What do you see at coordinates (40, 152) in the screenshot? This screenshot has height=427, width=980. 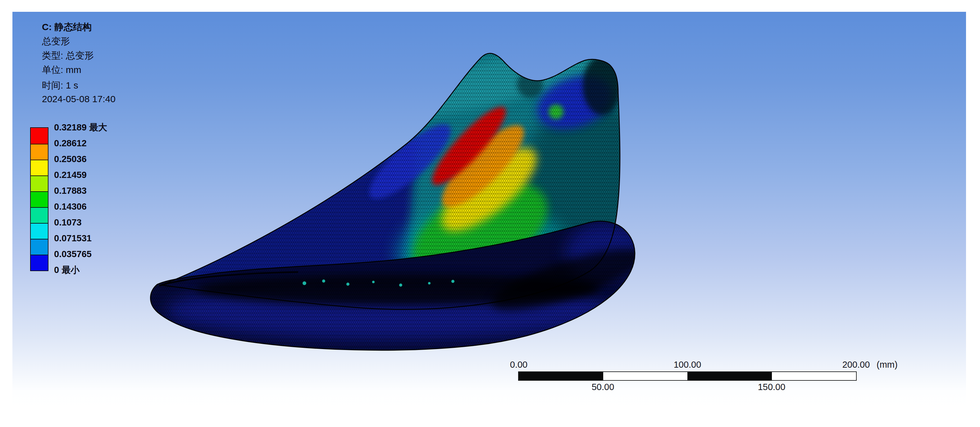 I see `legend-seg-orange` at bounding box center [40, 152].